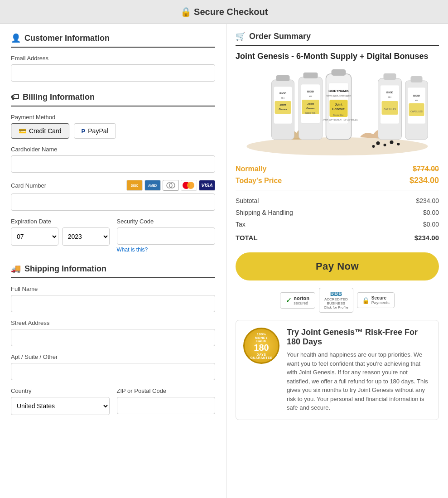  Describe the element at coordinates (23, 131) in the screenshot. I see `credit-card-icon: 💳` at that location.